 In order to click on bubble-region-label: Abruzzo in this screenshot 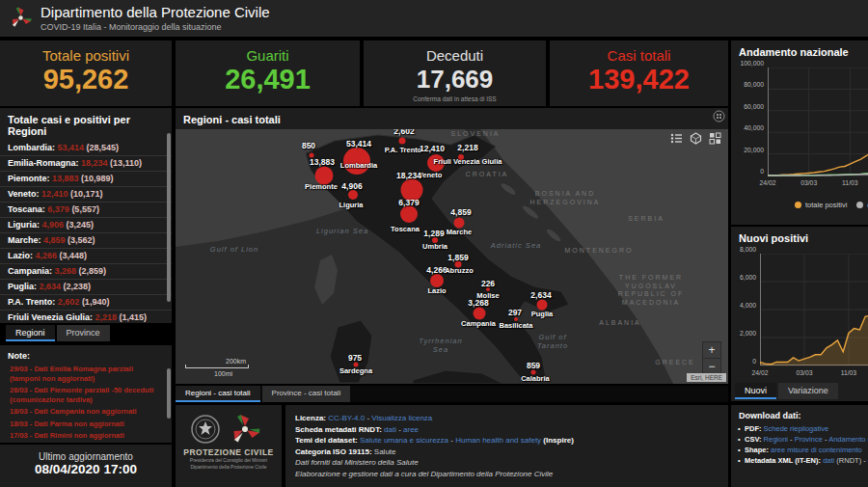, I will do `click(459, 270)`.